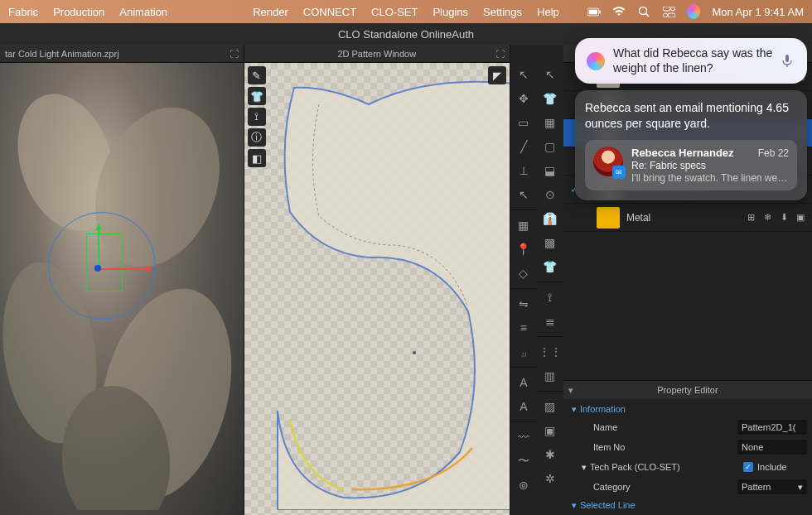 The image size is (812, 515). What do you see at coordinates (550, 75) in the screenshot?
I see `tool-arrow: ↖` at bounding box center [550, 75].